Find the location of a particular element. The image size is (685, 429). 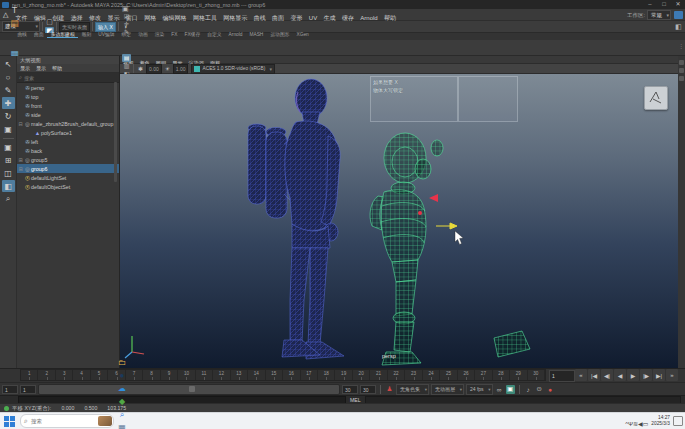

browser-icon: ● is located at coordinates (122, 376).